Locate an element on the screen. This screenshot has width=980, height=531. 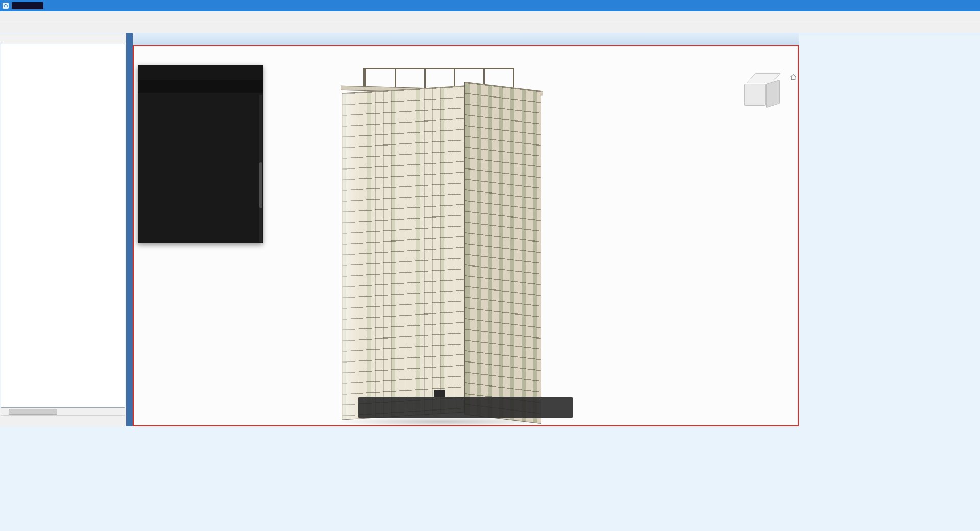
minimize-button is located at coordinates (923, 6).